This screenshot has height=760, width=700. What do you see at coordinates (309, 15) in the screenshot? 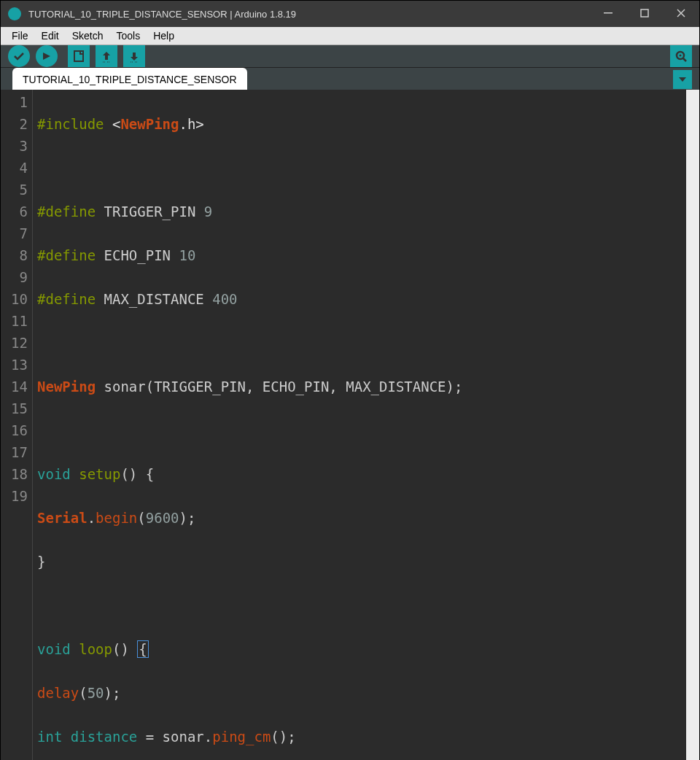
I see `window-title: TUTORIAL_10_TRIPLE_DISTANCE_SENSOR | Ard…` at bounding box center [309, 15].